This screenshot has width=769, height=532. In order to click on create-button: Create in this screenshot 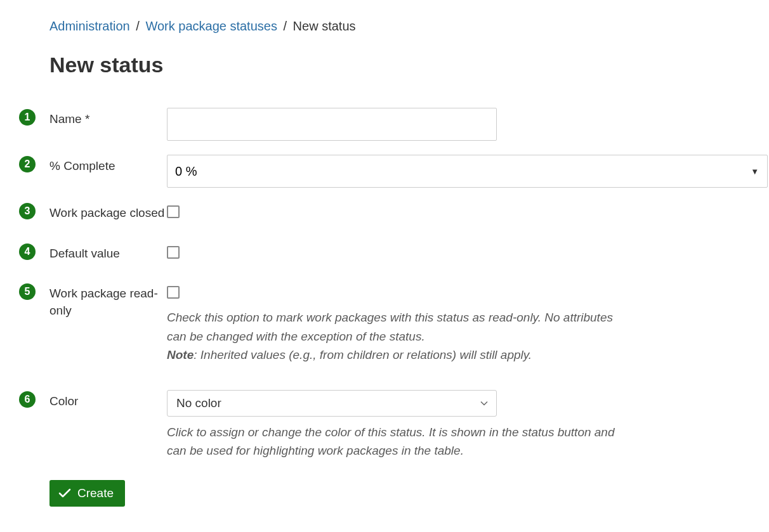, I will do `click(88, 493)`.